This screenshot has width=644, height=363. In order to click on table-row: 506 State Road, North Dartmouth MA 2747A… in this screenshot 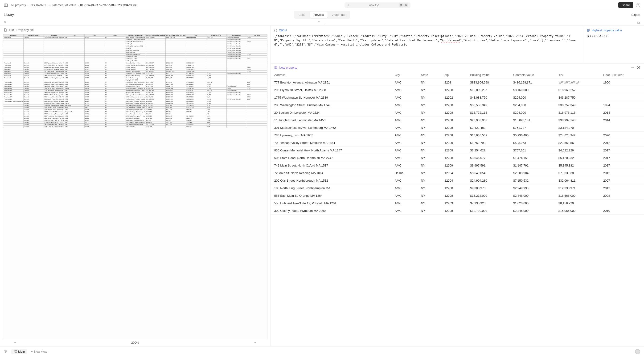, I will do `click(457, 158)`.